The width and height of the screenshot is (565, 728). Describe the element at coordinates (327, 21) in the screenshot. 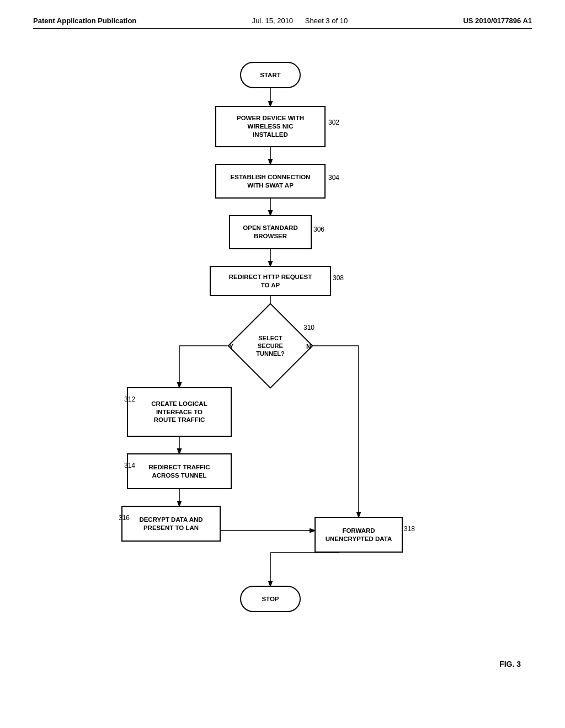

I see `header-sheet: Sheet 3 of 10` at that location.